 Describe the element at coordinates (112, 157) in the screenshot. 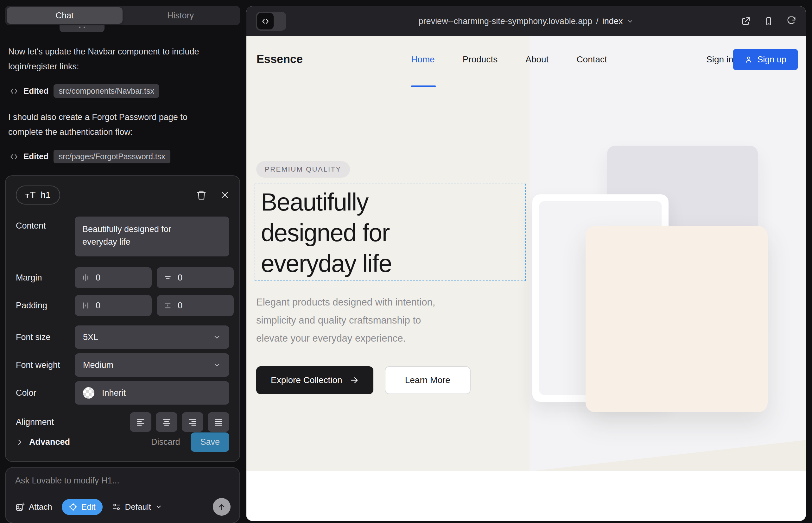

I see `edited-file-chip: src/pages/ForgotPassword.tsx` at that location.